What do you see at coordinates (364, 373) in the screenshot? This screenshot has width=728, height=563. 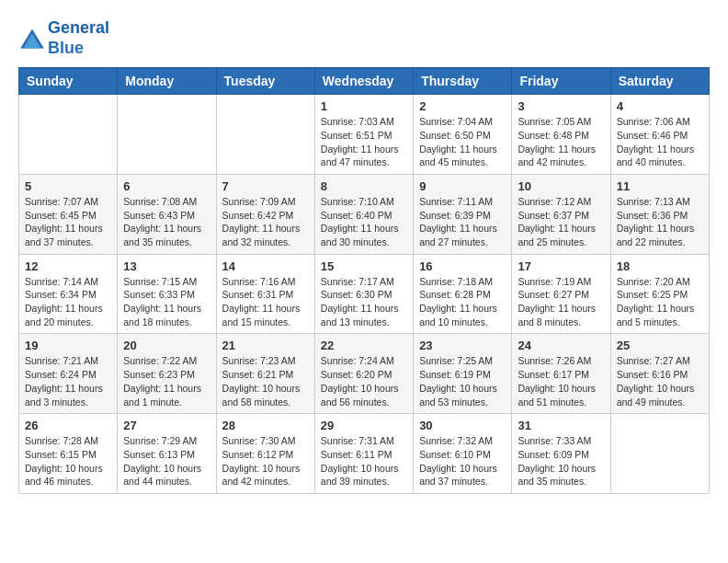 I see `calendar-week-4: 19Sunrise: 7:21 AM Sunset: 6:24 PM Dayli…` at bounding box center [364, 373].